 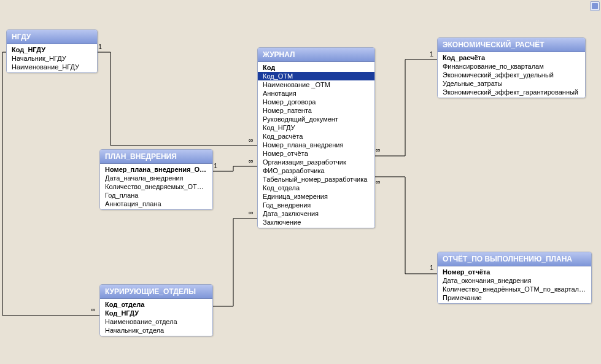 What do you see at coordinates (316, 222) in the screenshot?
I see `field: Заключение` at bounding box center [316, 222].